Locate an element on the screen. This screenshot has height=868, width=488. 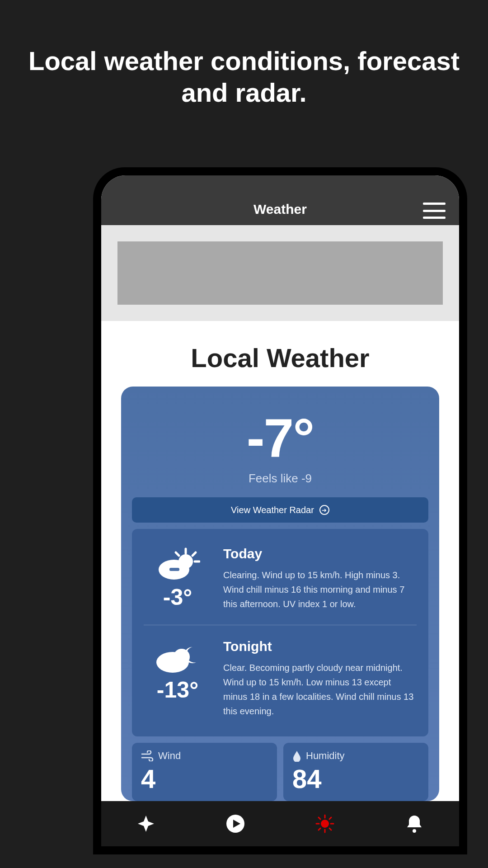
humidity-value: 84 is located at coordinates (356, 778).